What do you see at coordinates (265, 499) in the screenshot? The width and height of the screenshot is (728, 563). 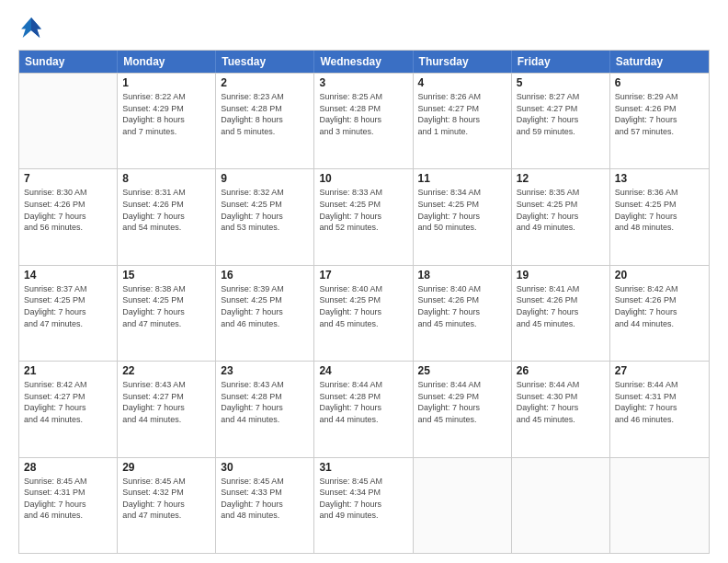 I see `day-info: Sunrise: 8:45 AMSunset: 4:33 PMDaylight:…` at bounding box center [265, 499].